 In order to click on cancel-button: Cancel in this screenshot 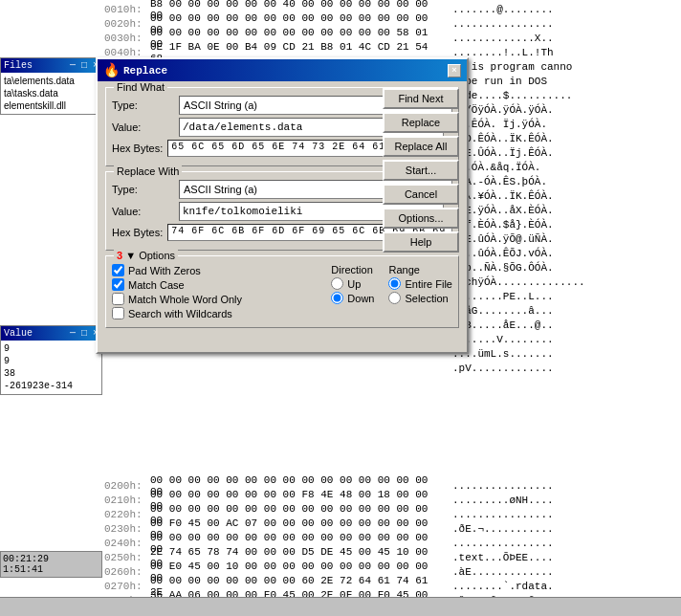, I will do `click(421, 194)`.